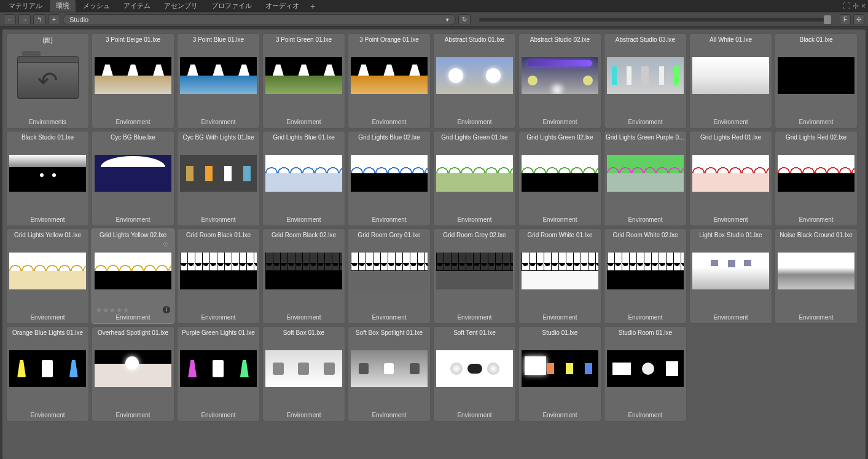 The width and height of the screenshot is (868, 459). What do you see at coordinates (48, 81) in the screenshot?
I see `parent-folder: (親) ↶ Environments` at bounding box center [48, 81].